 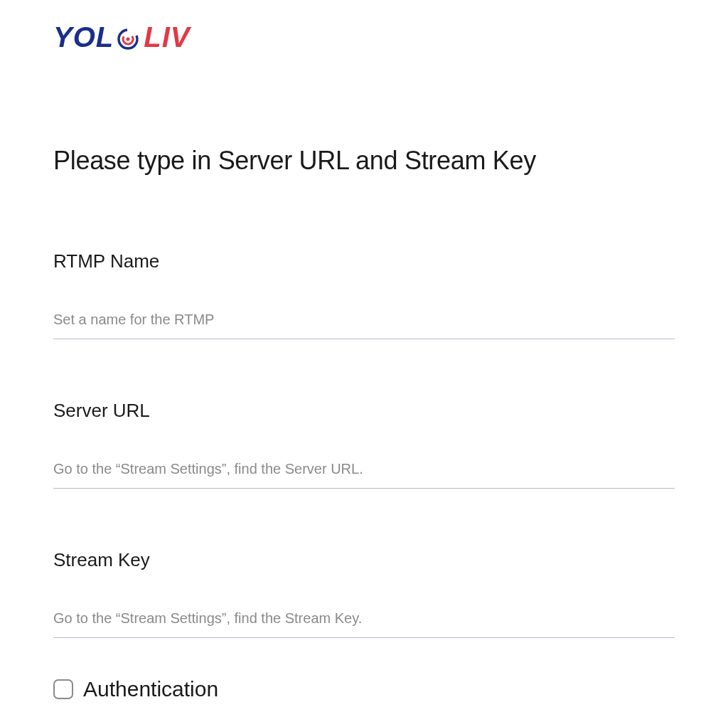 I want to click on rtmp-name-group: RTMP Name, so click(x=364, y=294).